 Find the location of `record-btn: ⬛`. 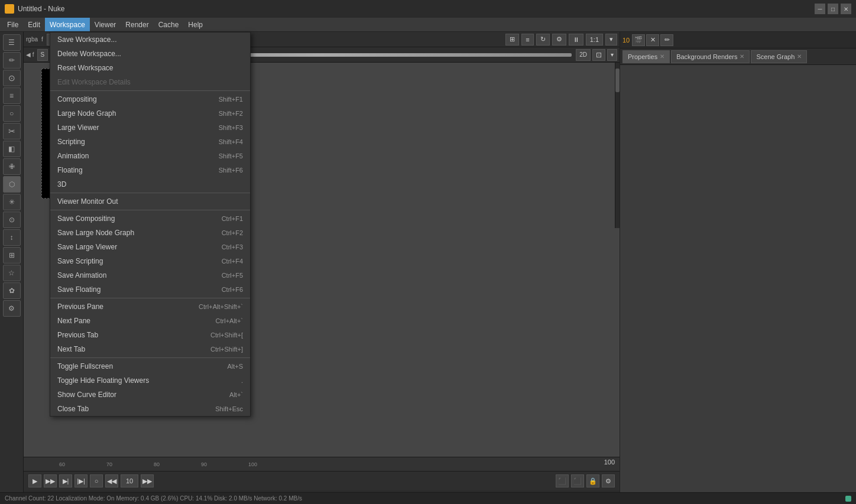

record-btn: ⬛ is located at coordinates (562, 481).